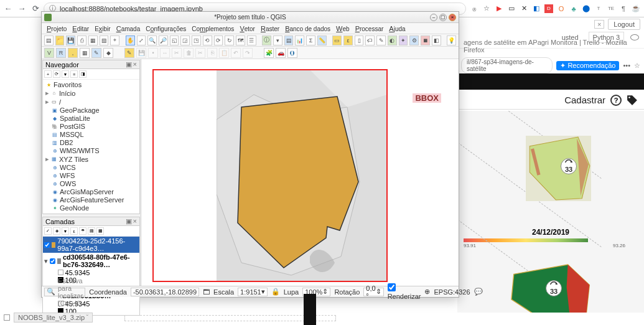  I want to click on tool-identify: ⓘ, so click(266, 40).